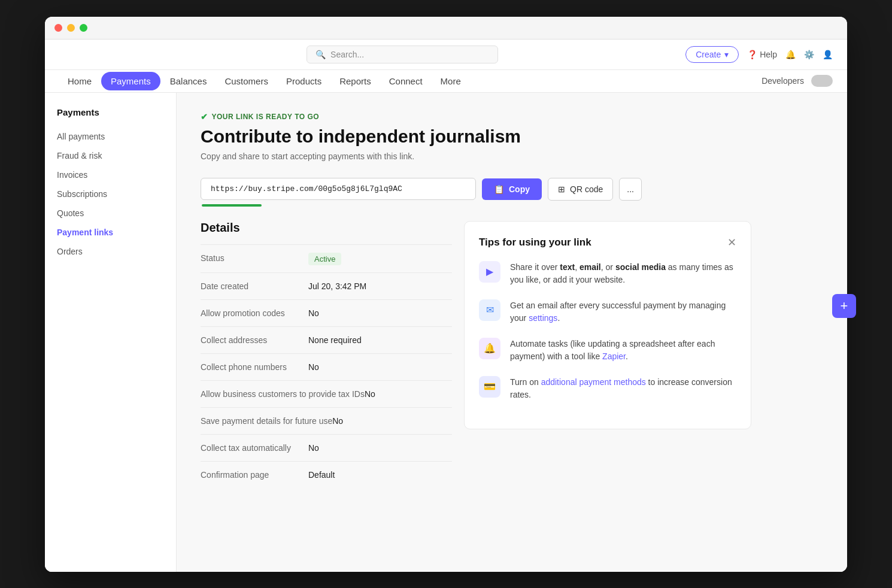 The image size is (892, 588). I want to click on copy-label: Copy, so click(520, 189).